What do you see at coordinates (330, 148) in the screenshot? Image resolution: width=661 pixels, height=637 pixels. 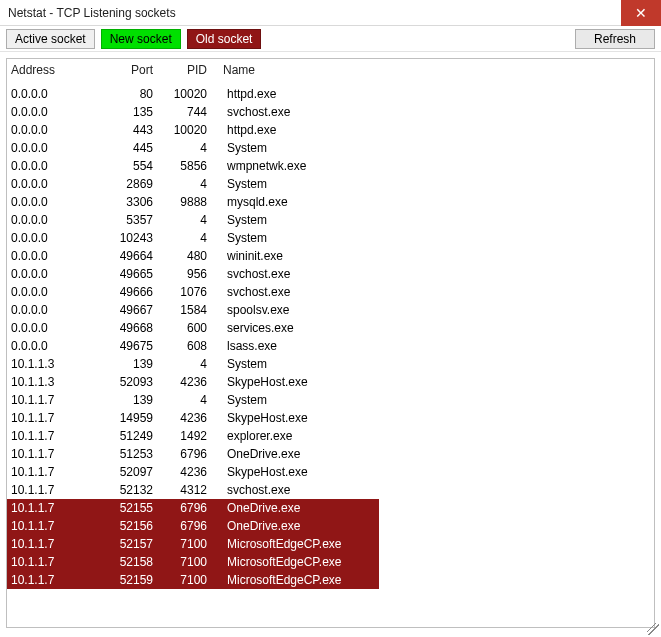 I see `table-row: 0.0.0.04454System` at bounding box center [330, 148].